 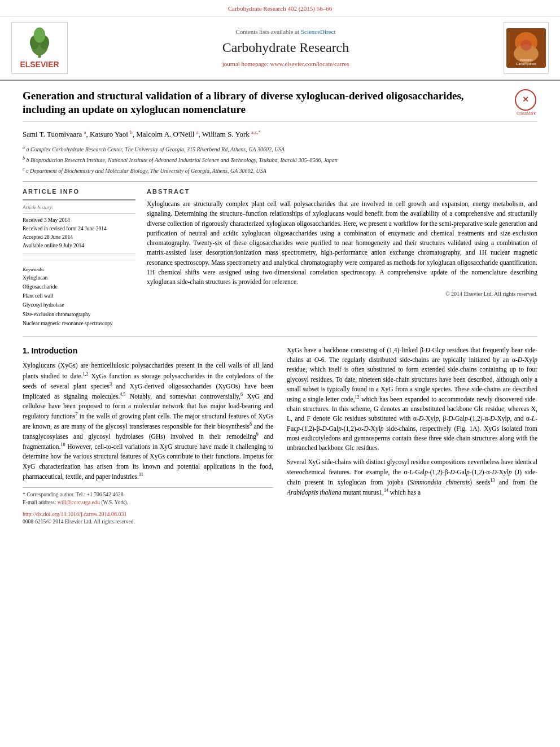 What do you see at coordinates (412, 478) in the screenshot?
I see `right-para-2: Several XyG side-chains with distinct gl…` at bounding box center [412, 478].